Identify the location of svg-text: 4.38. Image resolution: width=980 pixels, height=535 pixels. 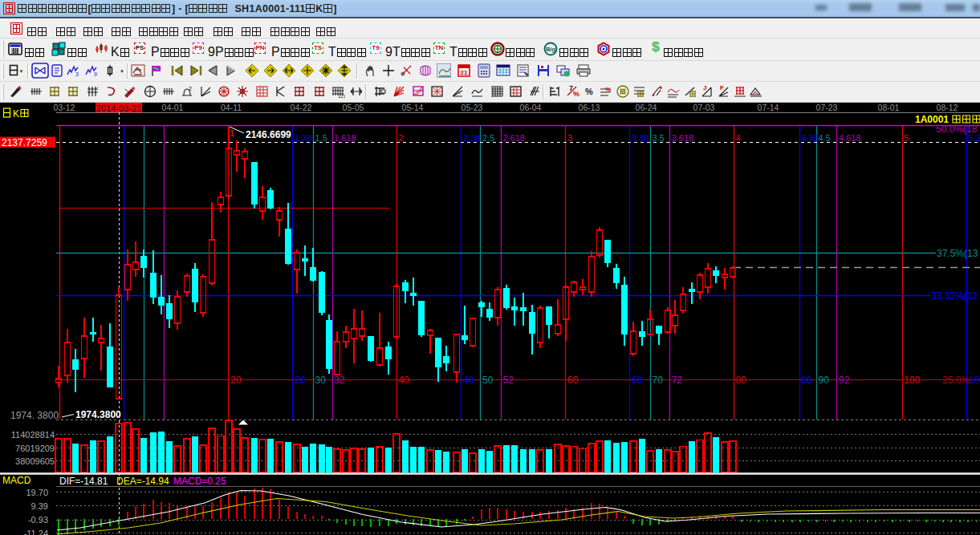
(809, 138).